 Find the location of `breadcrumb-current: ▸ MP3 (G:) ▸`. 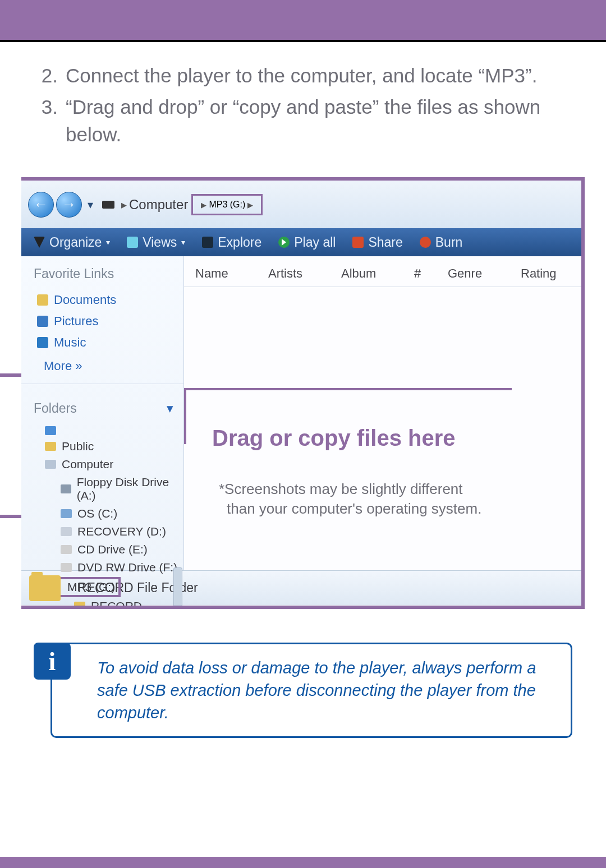

breadcrumb-current: ▸ MP3 (G:) ▸ is located at coordinates (227, 205).